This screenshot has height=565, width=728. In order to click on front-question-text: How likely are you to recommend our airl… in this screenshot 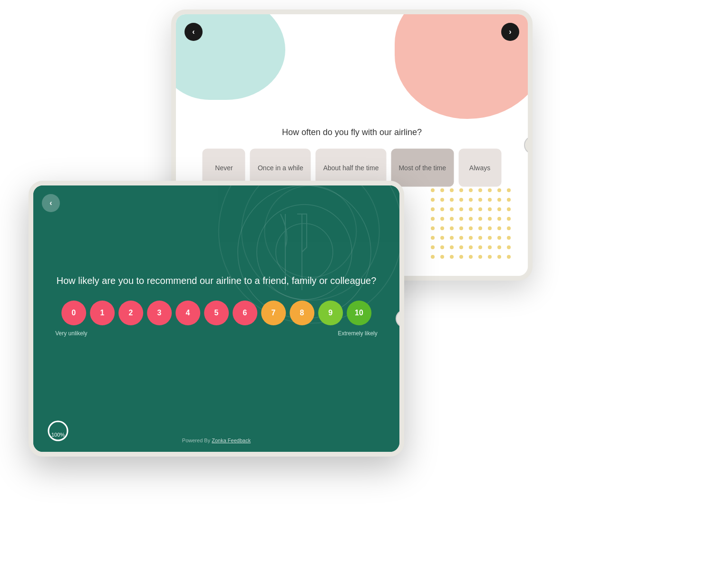, I will do `click(216, 281)`.